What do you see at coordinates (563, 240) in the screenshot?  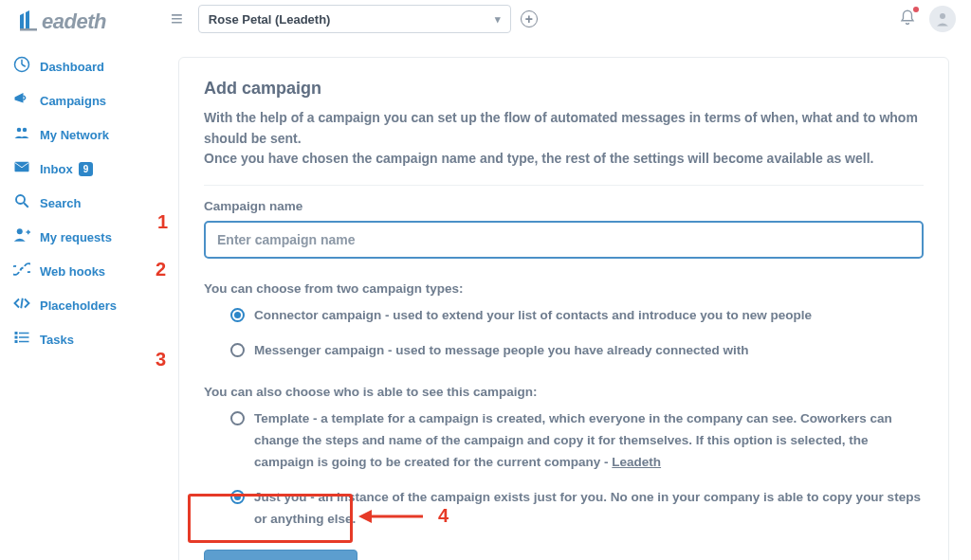 I see `campaign-name-input` at bounding box center [563, 240].